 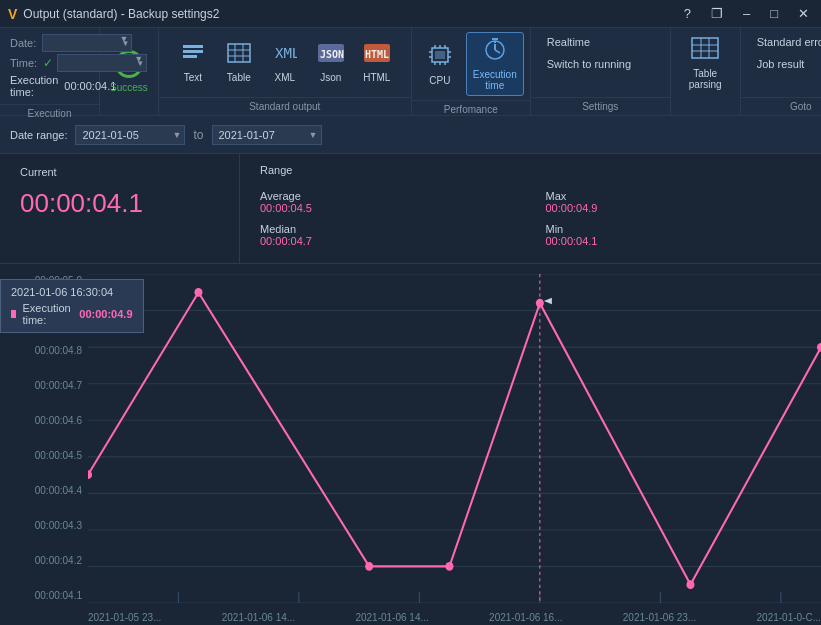 What do you see at coordinates (193, 78) in the screenshot?
I see `text-button-label: Text` at bounding box center [193, 78].